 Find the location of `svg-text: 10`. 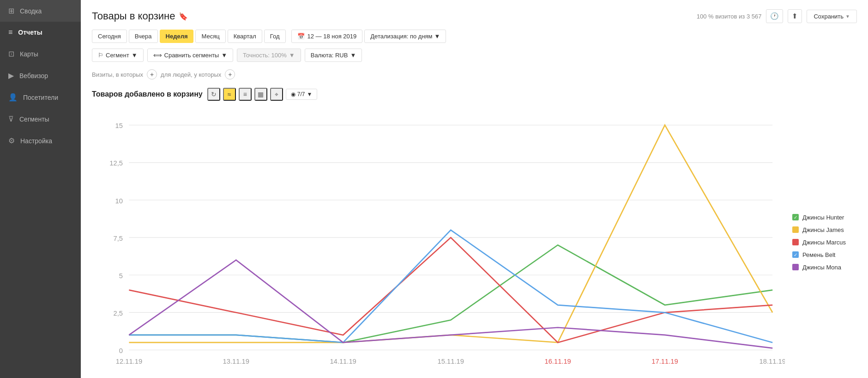

svg-text: 10 is located at coordinates (119, 201).